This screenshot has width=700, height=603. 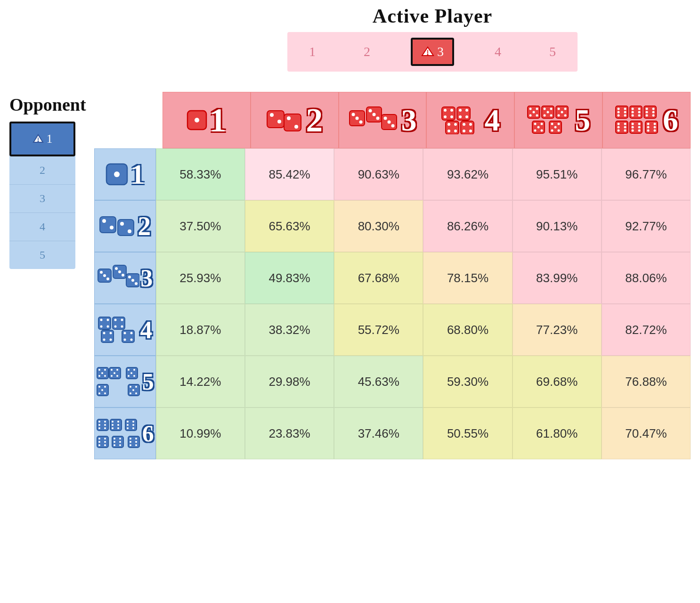 I want to click on row-label-3: 3, so click(x=147, y=278).